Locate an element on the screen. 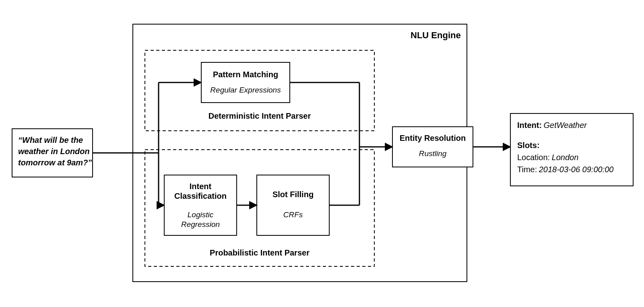 The image size is (644, 307). slot-filling-box: Slot Filling CRFs is located at coordinates (293, 205).